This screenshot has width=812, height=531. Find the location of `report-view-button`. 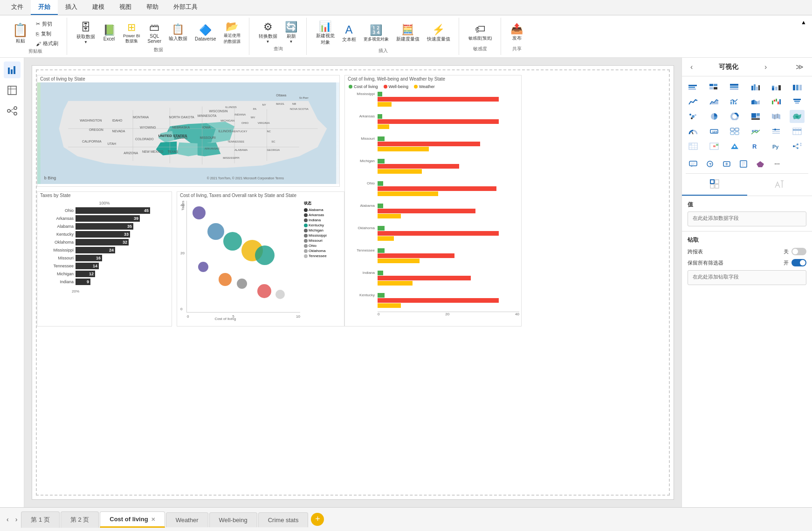

report-view-button is located at coordinates (12, 70).